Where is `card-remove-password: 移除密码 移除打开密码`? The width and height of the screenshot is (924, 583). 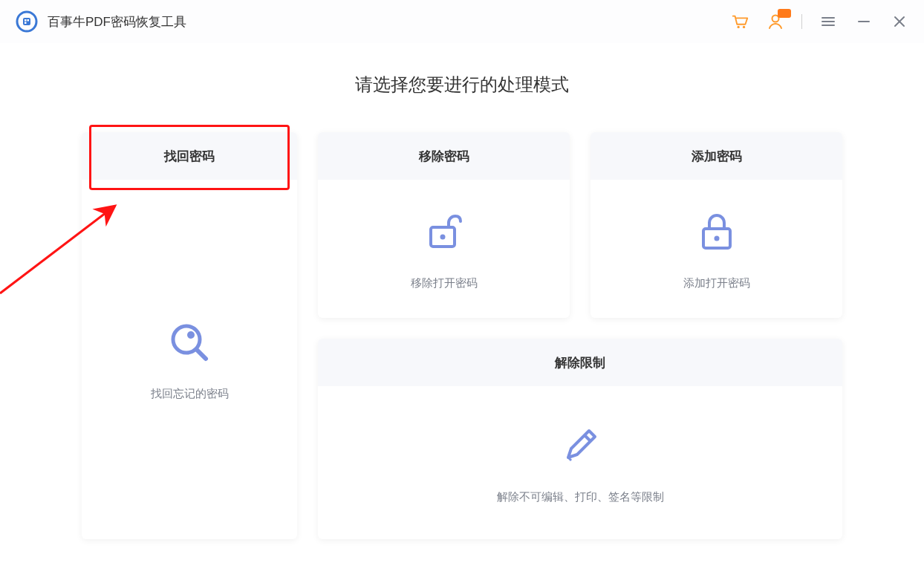 card-remove-password: 移除密码 移除打开密码 is located at coordinates (444, 225).